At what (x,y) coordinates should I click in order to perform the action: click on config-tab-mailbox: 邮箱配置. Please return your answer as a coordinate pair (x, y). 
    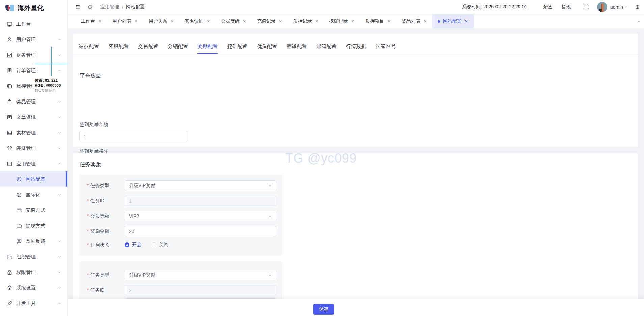
    Looking at the image, I should click on (326, 46).